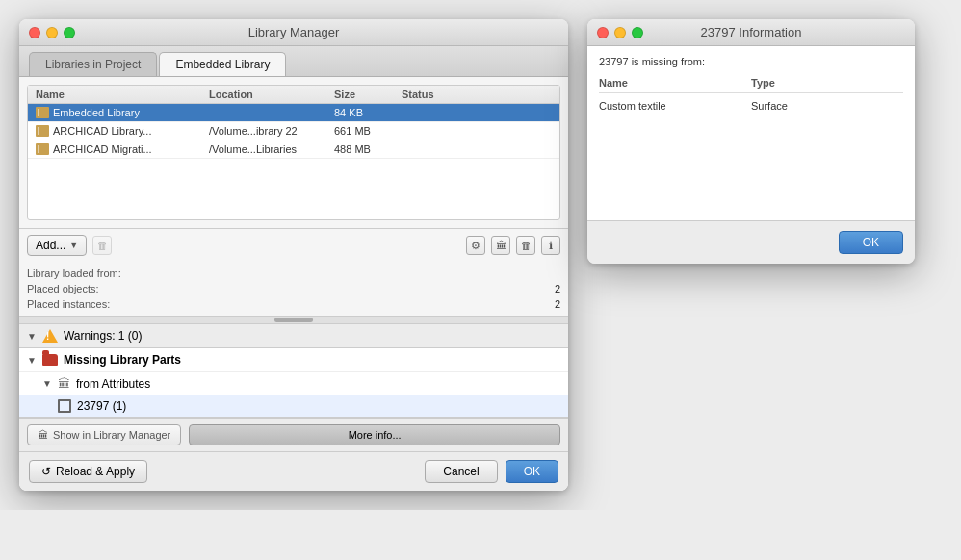  I want to click on info-col-type: Type, so click(827, 83).